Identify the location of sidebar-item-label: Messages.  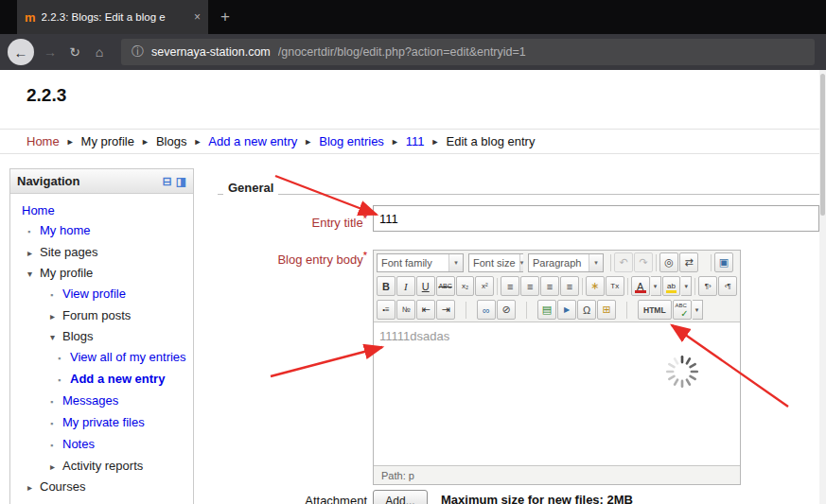
(91, 401).